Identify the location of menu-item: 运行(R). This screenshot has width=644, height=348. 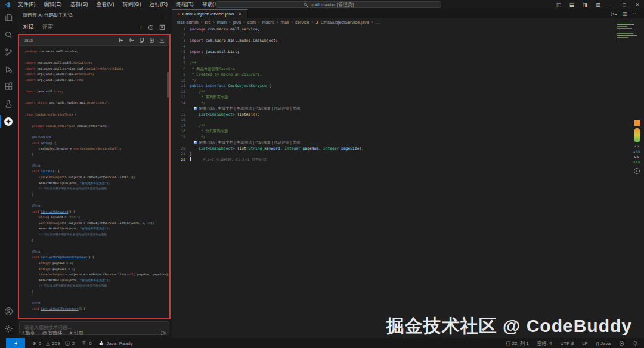
(159, 5).